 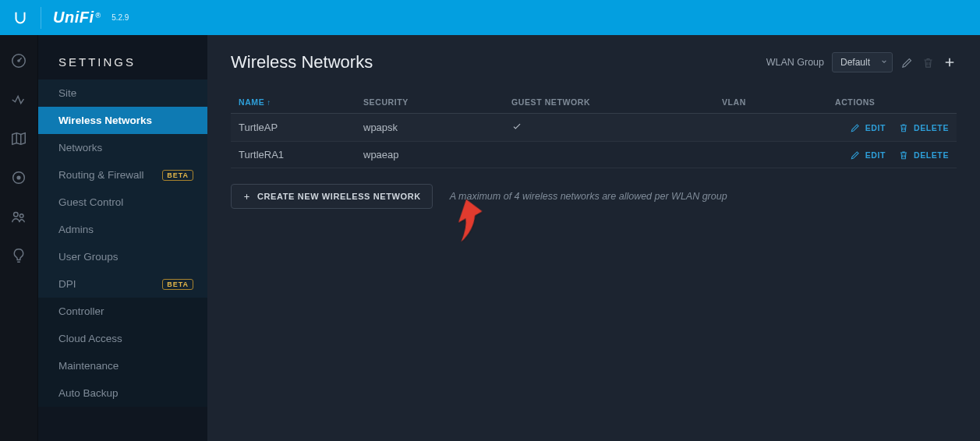 What do you see at coordinates (89, 393) in the screenshot?
I see `sidebar-item-label: Auto Backup` at bounding box center [89, 393].